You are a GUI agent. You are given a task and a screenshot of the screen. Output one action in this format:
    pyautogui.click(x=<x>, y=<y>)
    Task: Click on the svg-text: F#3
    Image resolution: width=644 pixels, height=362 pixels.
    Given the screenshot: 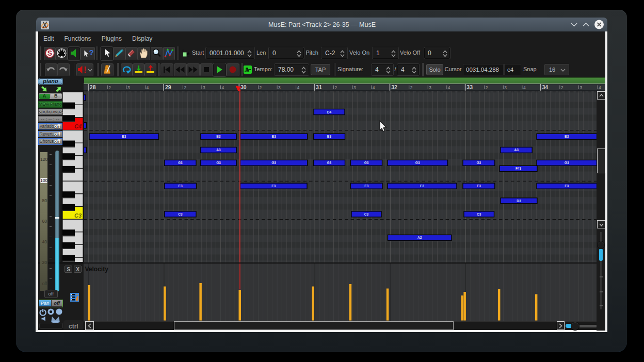 What is the action you would take?
    pyautogui.click(x=518, y=168)
    